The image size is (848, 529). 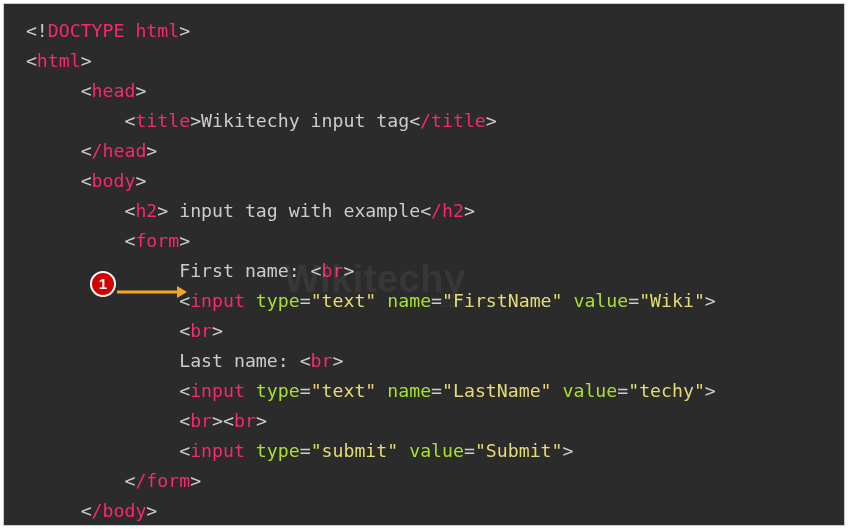 What do you see at coordinates (424, 481) in the screenshot?
I see `code-line: </form>` at bounding box center [424, 481].